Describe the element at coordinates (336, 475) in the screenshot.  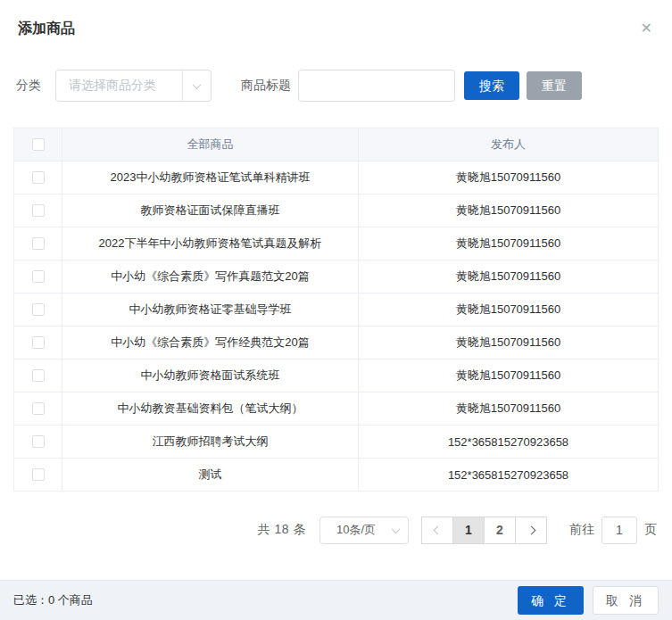
I see `table-row: 测试 152*365815270923658` at that location.